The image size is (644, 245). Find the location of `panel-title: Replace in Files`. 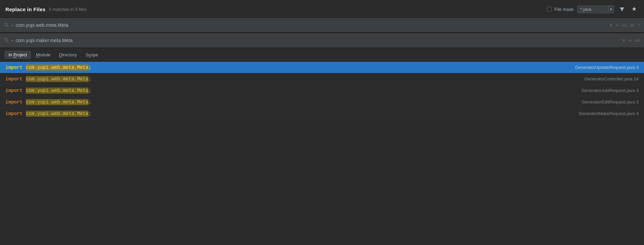

panel-title: Replace in Files is located at coordinates (25, 10).